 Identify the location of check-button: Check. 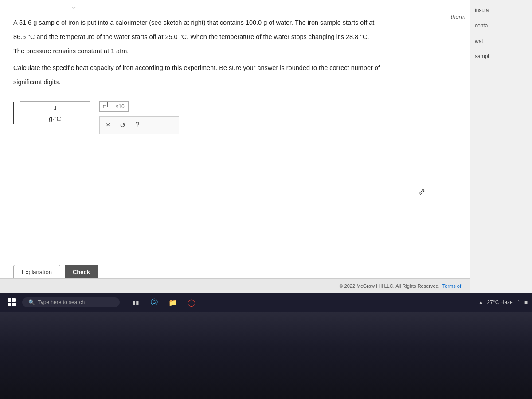
(82, 272).